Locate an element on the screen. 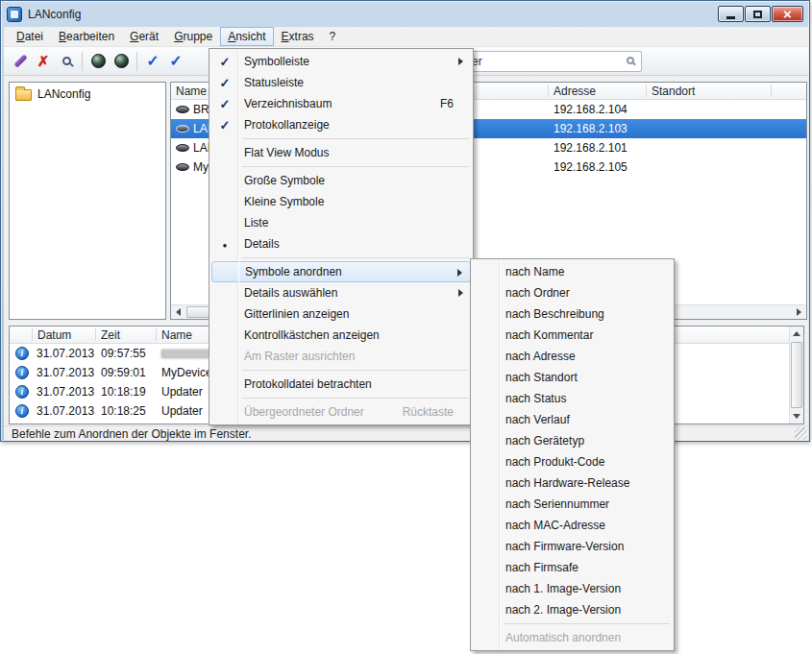 The image size is (812, 654). menu-extras: Extras is located at coordinates (298, 36).